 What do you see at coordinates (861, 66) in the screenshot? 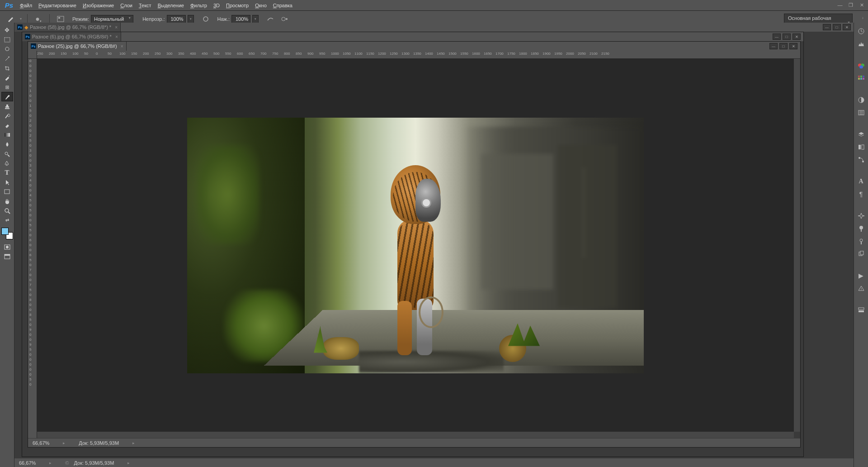
I see `color-panel-icon` at bounding box center [861, 66].